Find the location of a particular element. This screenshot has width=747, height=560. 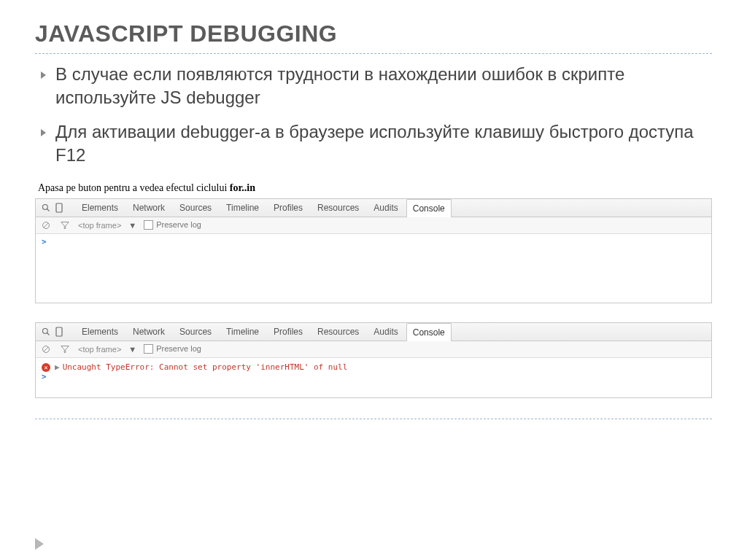

devtools-panel-2: Elements Network Sources Timeline Profil… is located at coordinates (374, 360).